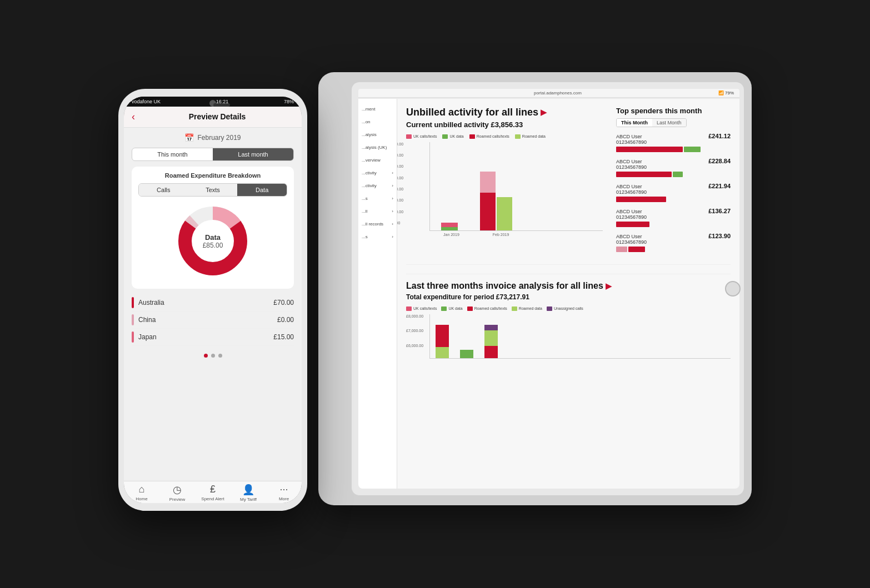  What do you see at coordinates (378, 211) in the screenshot?
I see `sidebar-item-8: ...ll ›` at bounding box center [378, 211].